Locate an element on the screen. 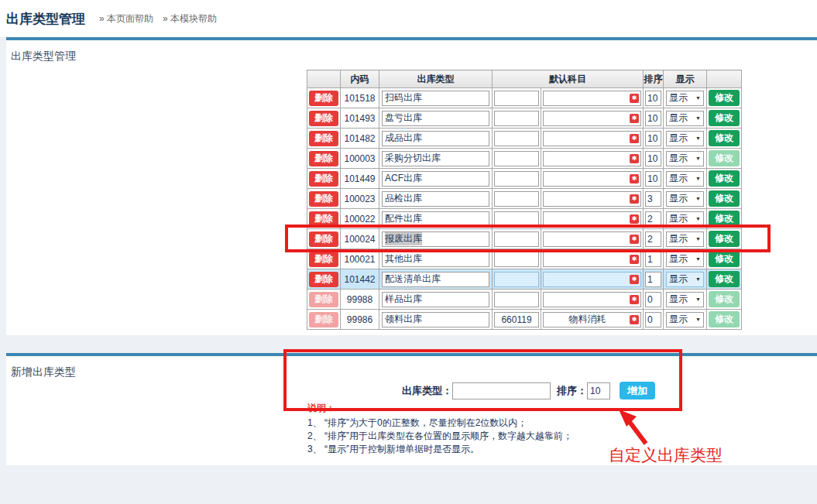 The height and width of the screenshot is (504, 817). type-input: 配件出库 is located at coordinates (435, 219).